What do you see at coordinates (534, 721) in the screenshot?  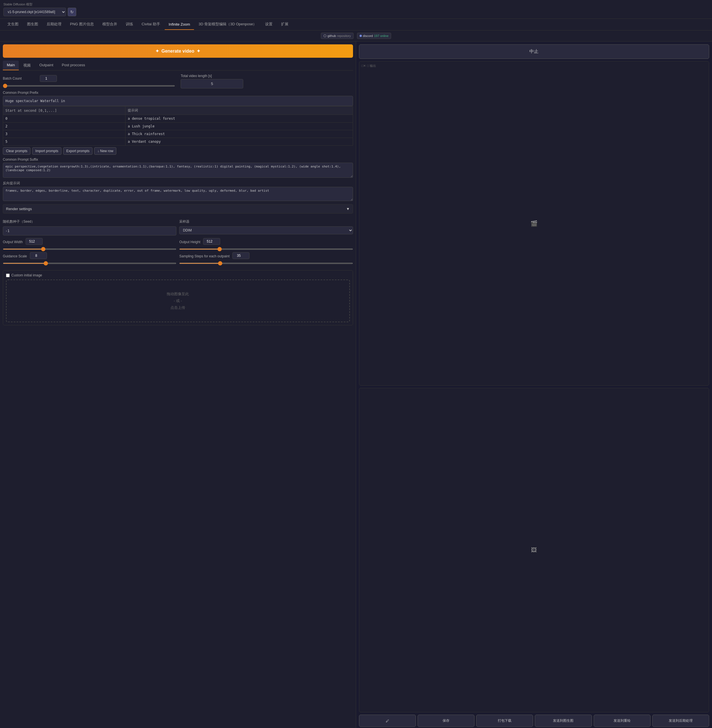 I see `action-buttons-row: 🖊 保存 打包下载 发送到图生图 发送到重绘 发送到后期处理` at bounding box center [534, 721].